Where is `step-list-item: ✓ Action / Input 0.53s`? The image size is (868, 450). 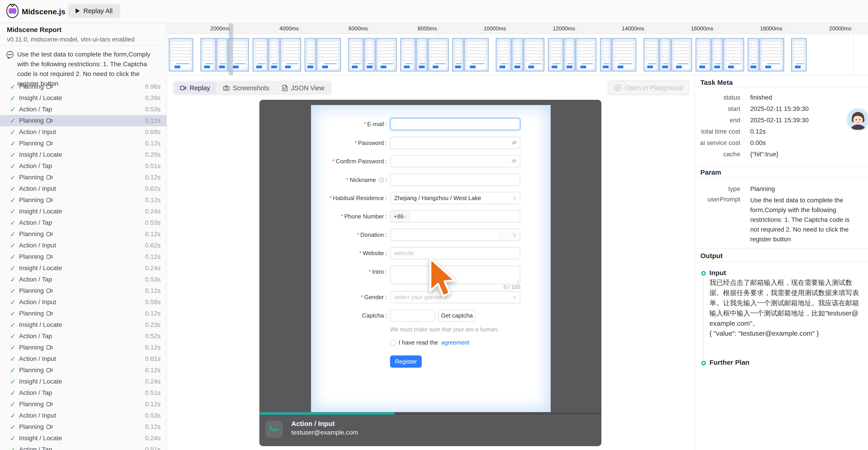 step-list-item: ✓ Action / Input 0.53s is located at coordinates (84, 416).